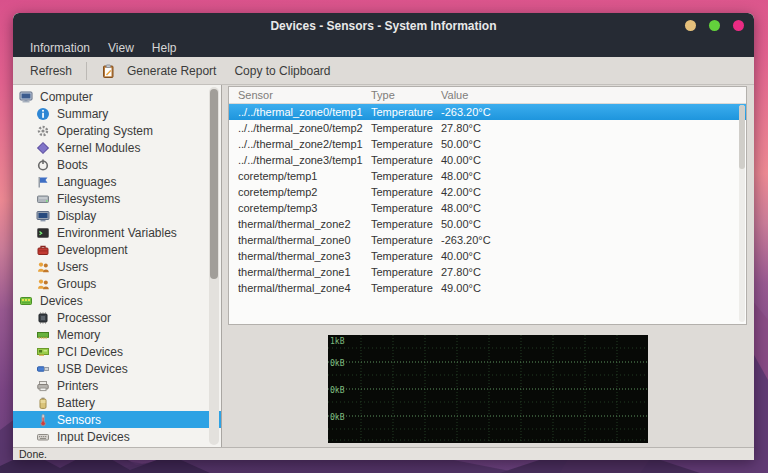  Describe the element at coordinates (304, 95) in the screenshot. I see `column-header-sensor: Sensor` at that location.